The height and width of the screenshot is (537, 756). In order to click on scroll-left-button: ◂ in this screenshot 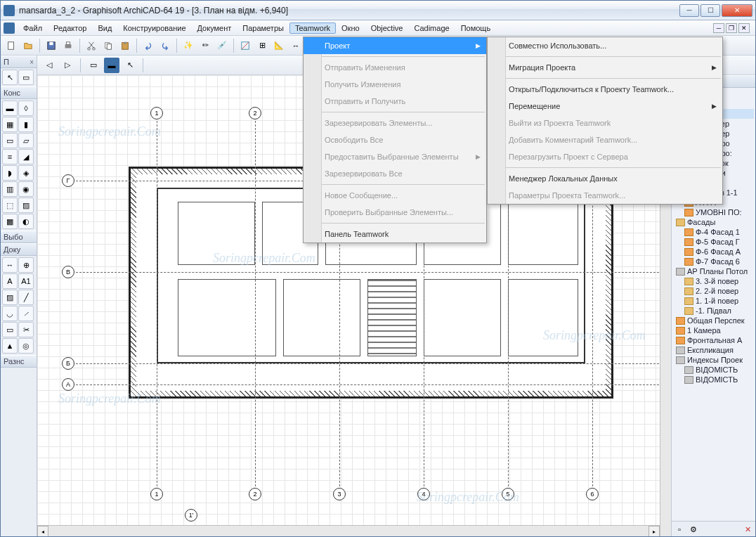, I will do `click(43, 531)`.